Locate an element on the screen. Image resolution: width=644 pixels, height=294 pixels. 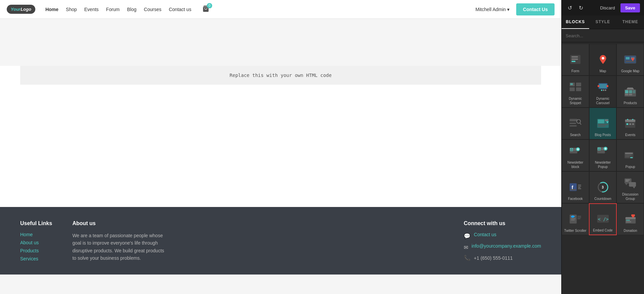
embed-code-block: < /> Embed Code is located at coordinates (603, 219).